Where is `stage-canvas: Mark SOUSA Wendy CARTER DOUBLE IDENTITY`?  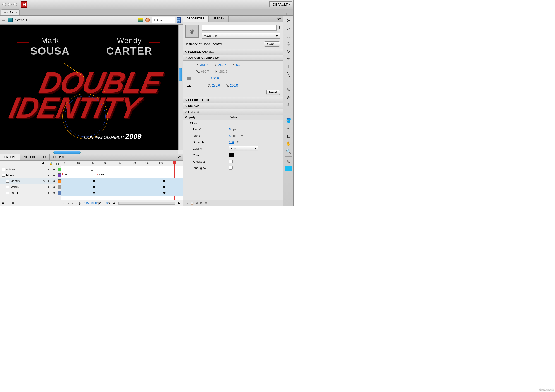 stage-canvas: Mark SOUSA Wendy CARTER DOUBLE IDENTITY is located at coordinates (89, 87).